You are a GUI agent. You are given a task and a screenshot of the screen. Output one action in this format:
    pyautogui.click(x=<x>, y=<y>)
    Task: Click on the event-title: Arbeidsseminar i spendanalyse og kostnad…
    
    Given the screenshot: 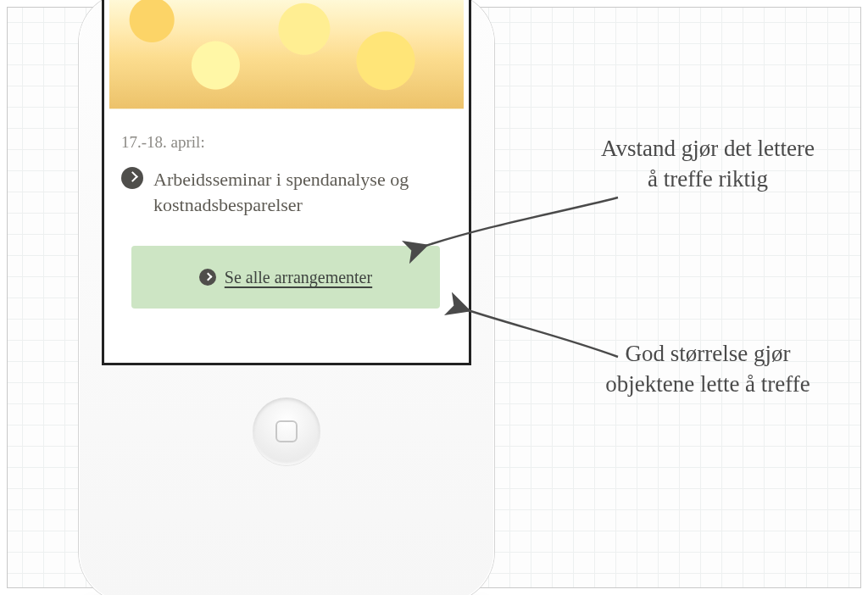 What is the action you would take?
    pyautogui.click(x=302, y=192)
    